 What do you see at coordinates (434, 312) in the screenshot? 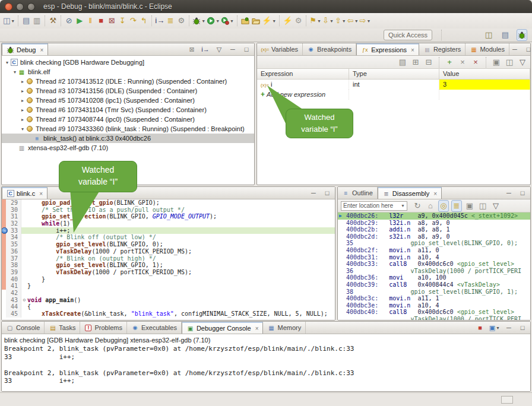
I see `disassembly-line: 400dbc40: call8 0x400dc6c0 <gpio_set_lev…` at bounding box center [434, 312].